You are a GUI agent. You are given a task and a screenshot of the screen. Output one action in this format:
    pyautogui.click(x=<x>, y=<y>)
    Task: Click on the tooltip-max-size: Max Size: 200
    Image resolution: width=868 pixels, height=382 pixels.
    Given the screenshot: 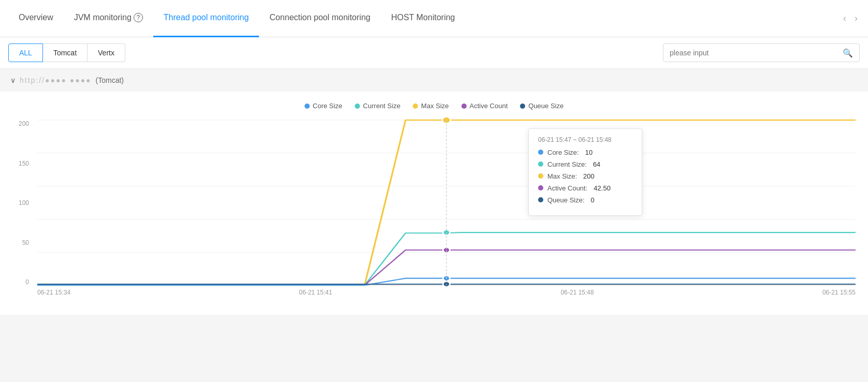 What is the action you would take?
    pyautogui.click(x=585, y=176)
    